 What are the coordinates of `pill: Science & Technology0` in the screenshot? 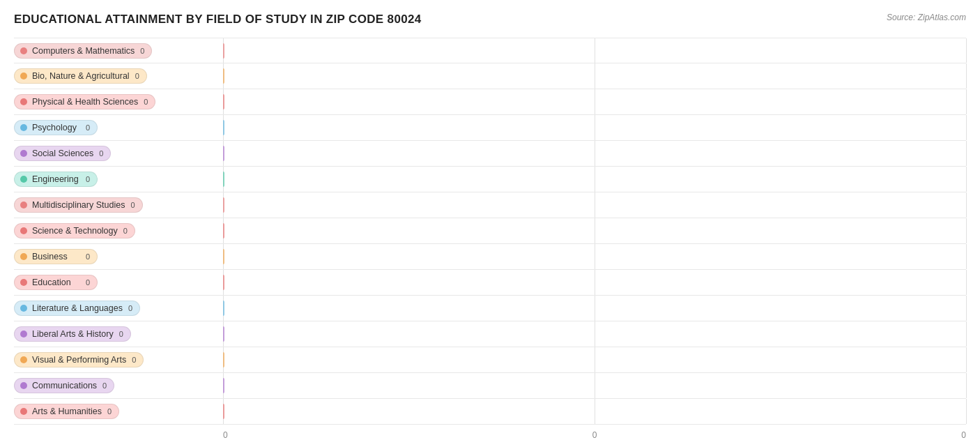 It's located at (75, 231).